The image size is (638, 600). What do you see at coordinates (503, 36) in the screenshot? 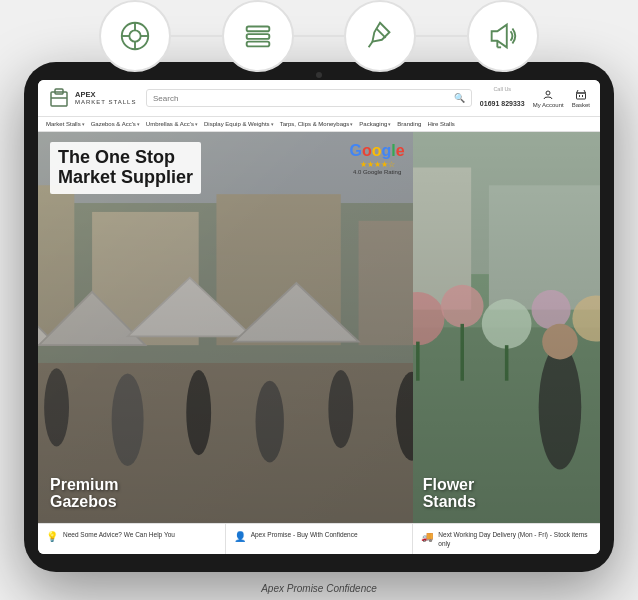
I see `megaphone-icon-circle` at bounding box center [503, 36].